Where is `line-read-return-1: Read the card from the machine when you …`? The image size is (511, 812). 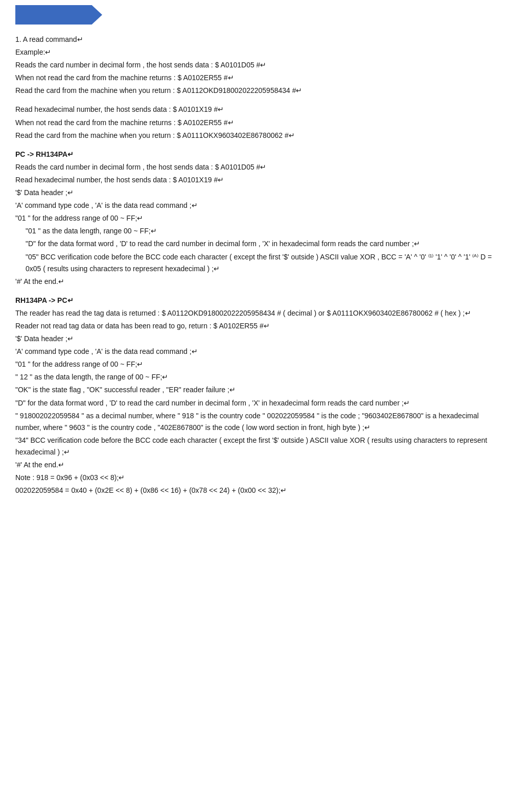 line-read-return-1: Read the card from the machine when you … is located at coordinates (256, 91).